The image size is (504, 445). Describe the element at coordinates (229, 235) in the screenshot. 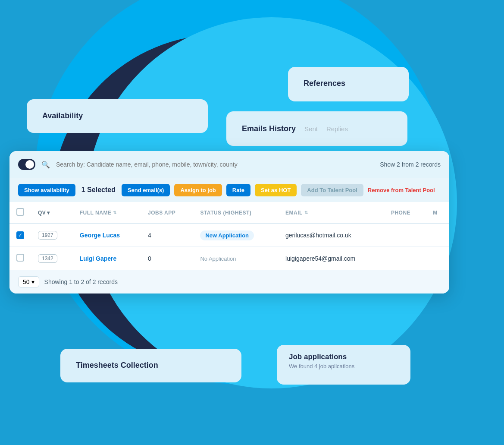

I see `table-row: 1927 George Lucas 4 New Application geri…` at that location.